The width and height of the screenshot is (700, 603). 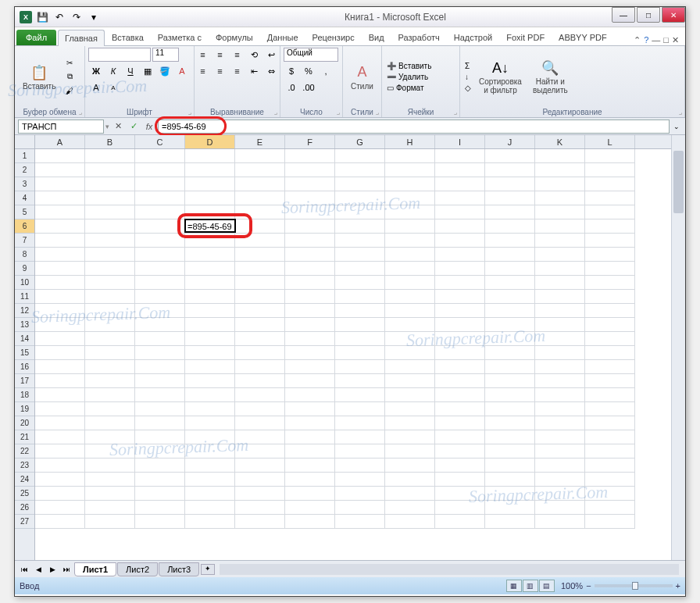 What do you see at coordinates (25, 142) in the screenshot?
I see `select-all-corner` at bounding box center [25, 142].